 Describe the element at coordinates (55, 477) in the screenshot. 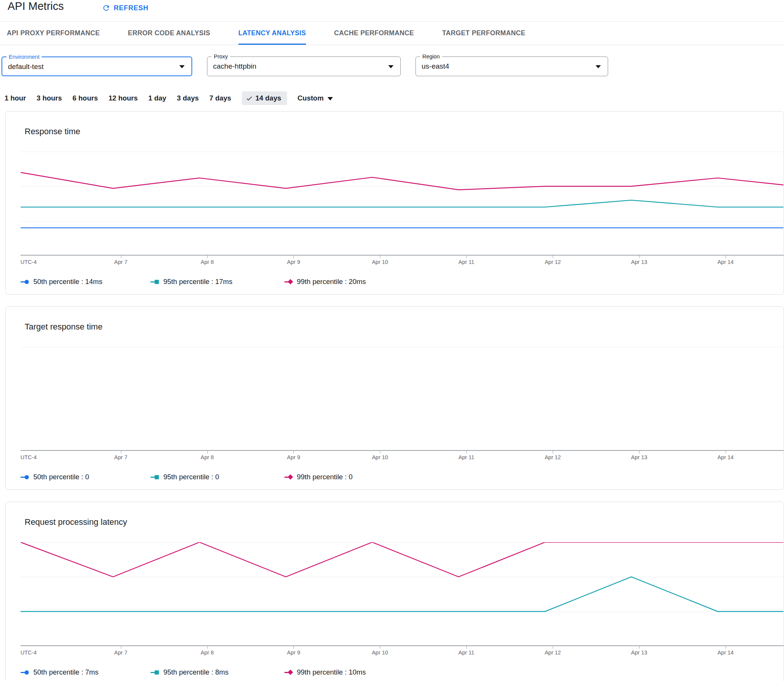

I see `legend-item-50th-percentile: 50th percentile : 0` at that location.